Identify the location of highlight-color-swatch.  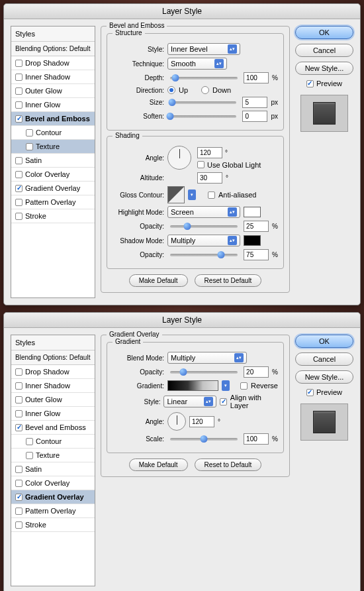
(252, 212).